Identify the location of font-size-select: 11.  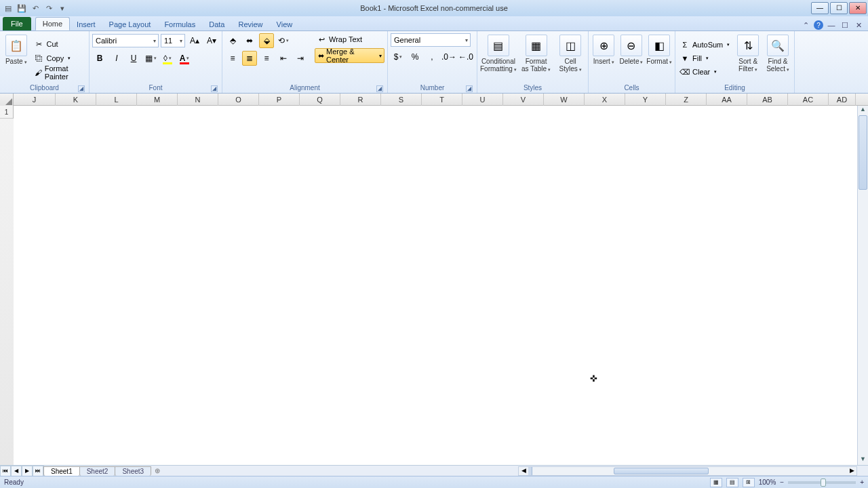
(173, 41).